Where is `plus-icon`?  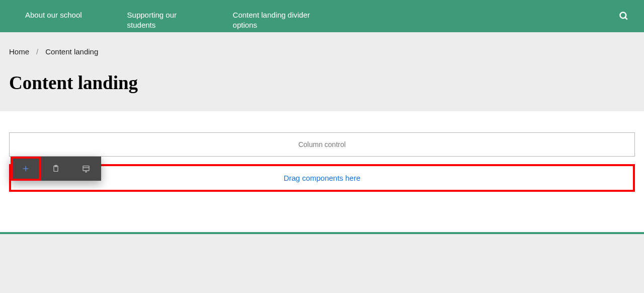
plus-icon is located at coordinates (26, 169).